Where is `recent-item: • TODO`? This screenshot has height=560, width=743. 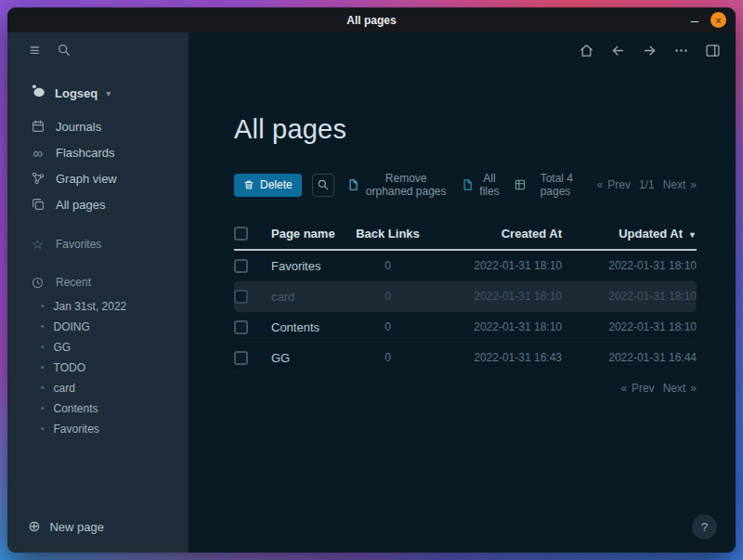 recent-item: • TODO is located at coordinates (98, 368).